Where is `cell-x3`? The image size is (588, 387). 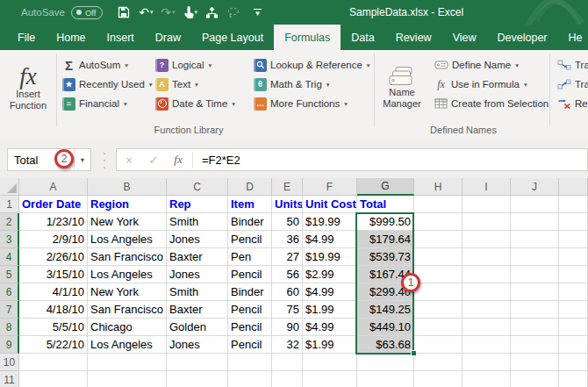
cell-x3 is located at coordinates (574, 240).